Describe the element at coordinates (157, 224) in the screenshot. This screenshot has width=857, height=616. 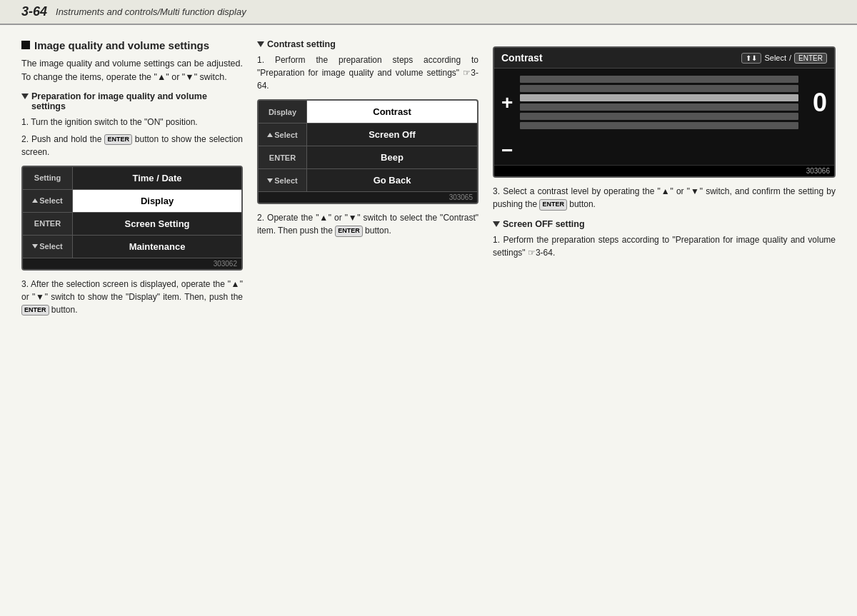
I see `screen-setting-item: Screen Setting` at that location.